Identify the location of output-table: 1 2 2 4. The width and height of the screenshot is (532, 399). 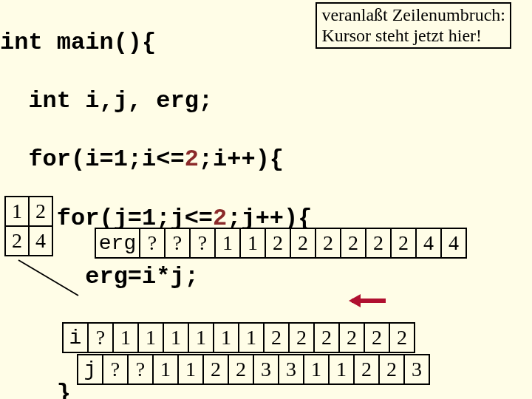
(29, 226).